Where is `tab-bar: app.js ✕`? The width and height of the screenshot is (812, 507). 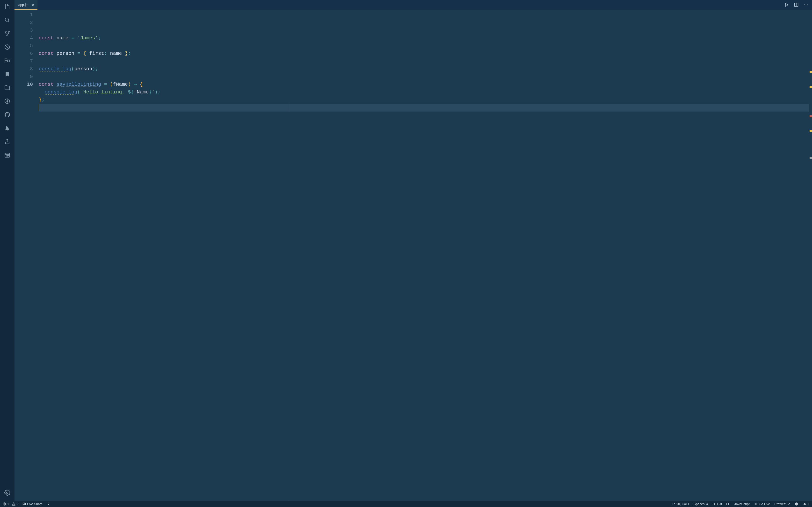 tab-bar: app.js ✕ is located at coordinates (413, 5).